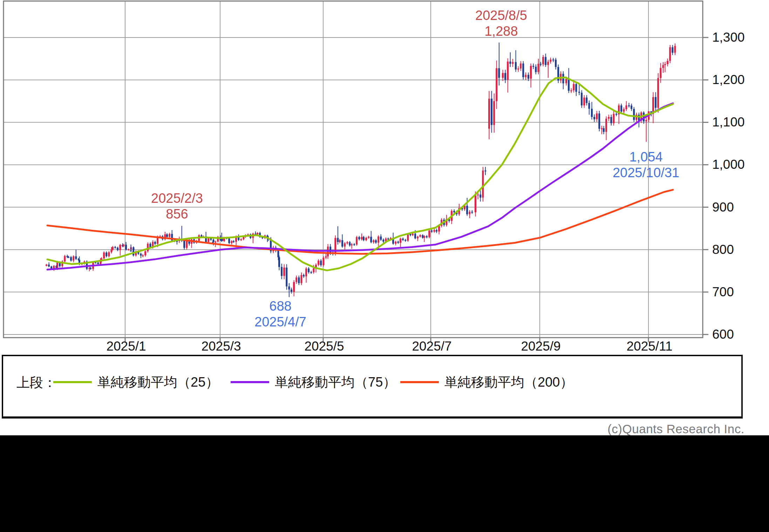 The width and height of the screenshot is (769, 532). I want to click on annotation-period-high: 2025/8/5 1,288, so click(501, 23).